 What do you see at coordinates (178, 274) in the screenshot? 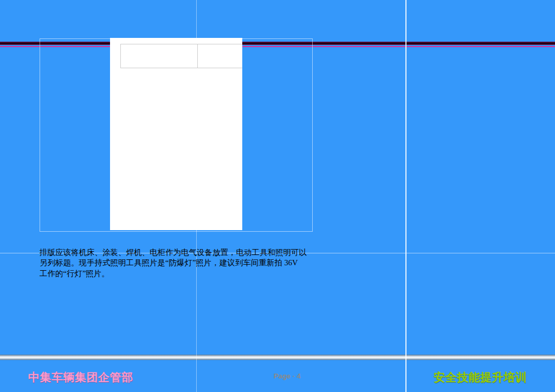
I see `body-text-line-3: 工作的“行灯”照片。` at bounding box center [178, 274].